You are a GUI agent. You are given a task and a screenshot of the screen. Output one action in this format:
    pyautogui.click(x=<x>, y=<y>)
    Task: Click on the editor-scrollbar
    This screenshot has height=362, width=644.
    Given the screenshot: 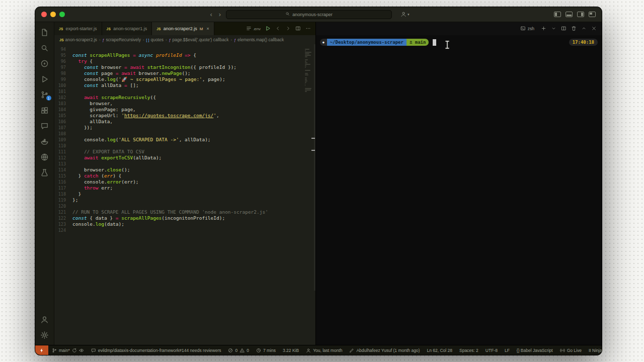 What is the action you would take?
    pyautogui.click(x=315, y=167)
    